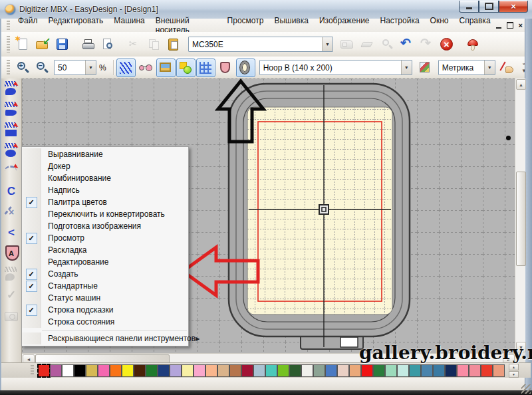  Describe the element at coordinates (105, 338) in the screenshot. I see `context-menu-item-15: Раскрывающиеся панели инструментов▶` at that location.